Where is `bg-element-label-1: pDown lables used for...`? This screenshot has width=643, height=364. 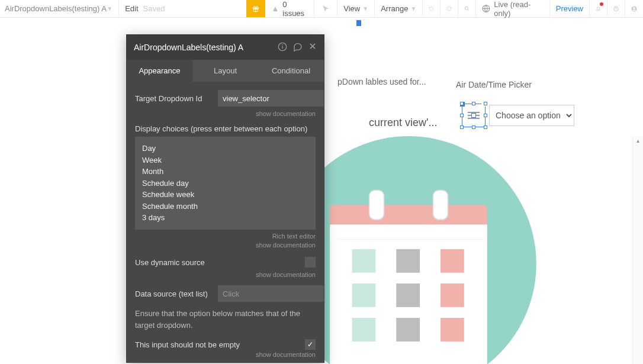 bg-element-label-1: pDown lables used for... is located at coordinates (381, 82).